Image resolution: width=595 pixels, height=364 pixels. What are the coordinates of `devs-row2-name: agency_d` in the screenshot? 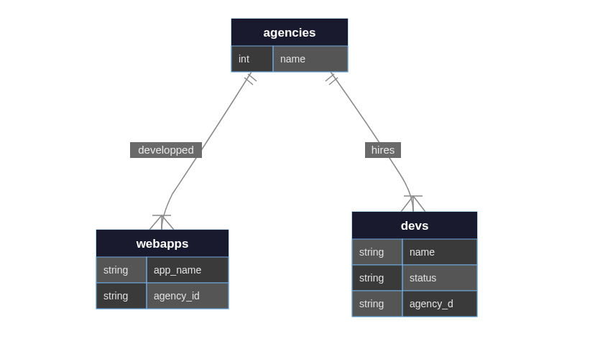 It's located at (431, 304).